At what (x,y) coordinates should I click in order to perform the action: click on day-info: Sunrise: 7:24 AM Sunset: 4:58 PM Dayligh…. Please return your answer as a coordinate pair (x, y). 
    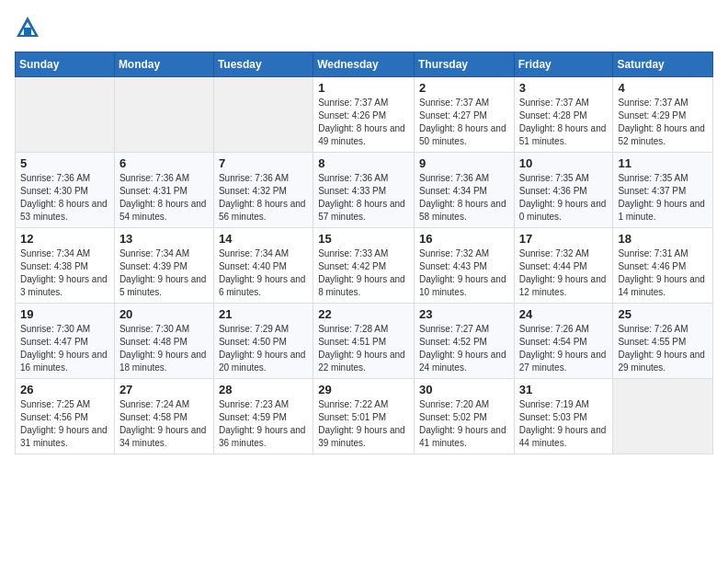
    Looking at the image, I should click on (164, 424).